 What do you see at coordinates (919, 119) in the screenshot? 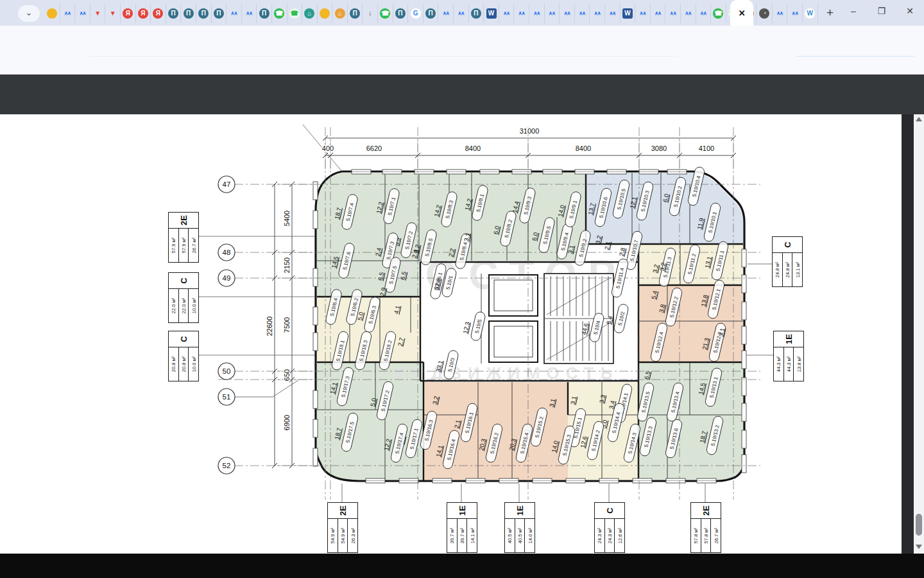
I see `scroll-up-icon` at bounding box center [919, 119].